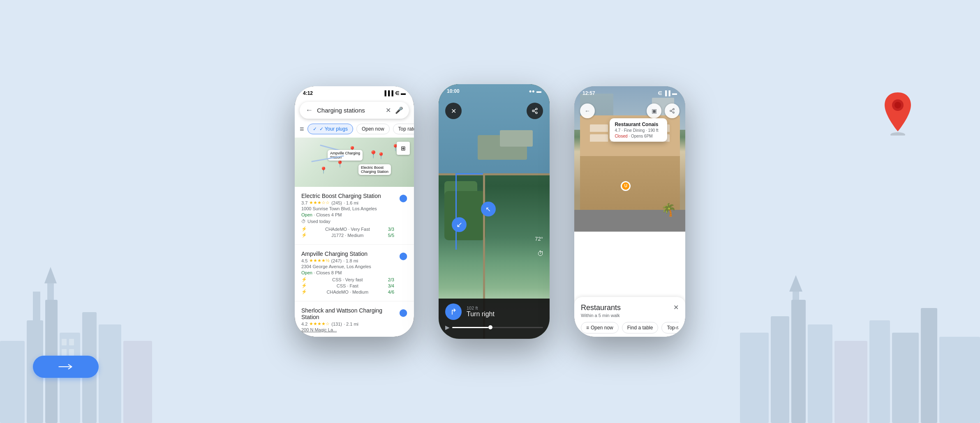 The image size is (980, 423). I want to click on tooltip-place-details: 4.7 · Fine Dining · 190 ft, so click(638, 131).